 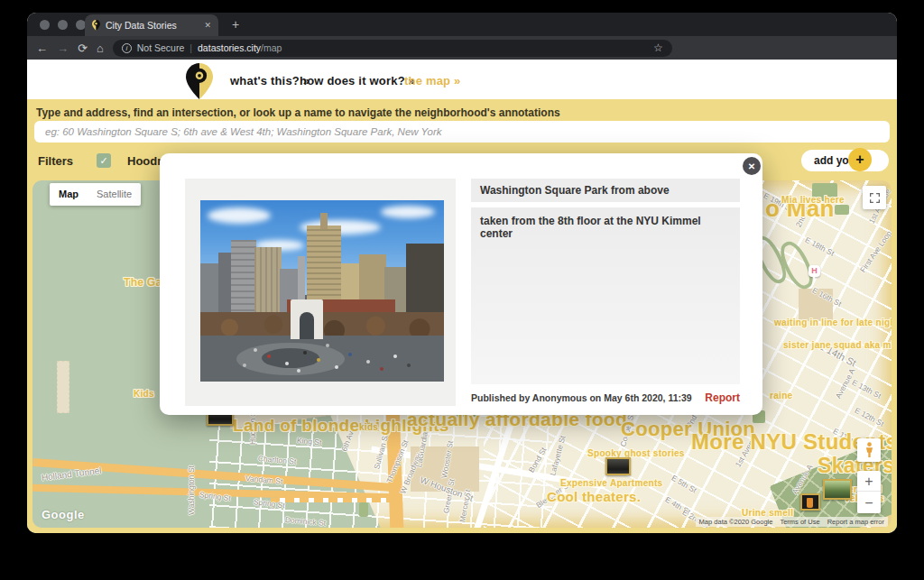 I want to click on site-favicon, so click(x=96, y=25).